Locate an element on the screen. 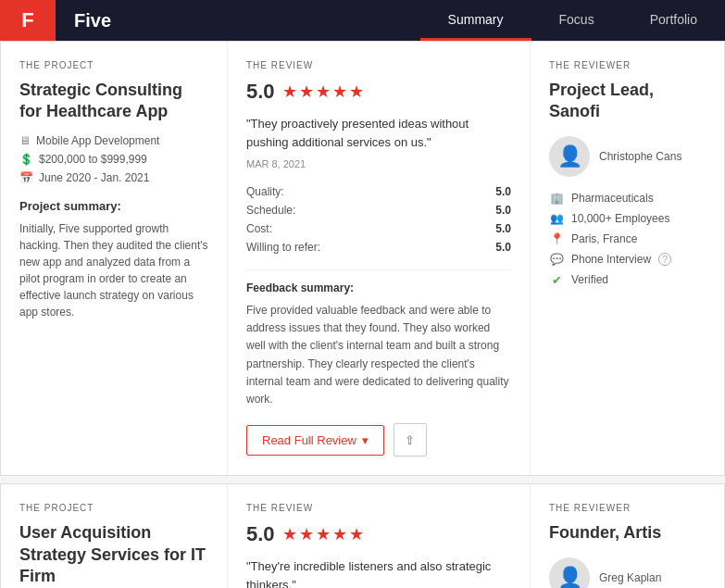  review-quote-1: "They proactively presented ideas withou… is located at coordinates (379, 133).